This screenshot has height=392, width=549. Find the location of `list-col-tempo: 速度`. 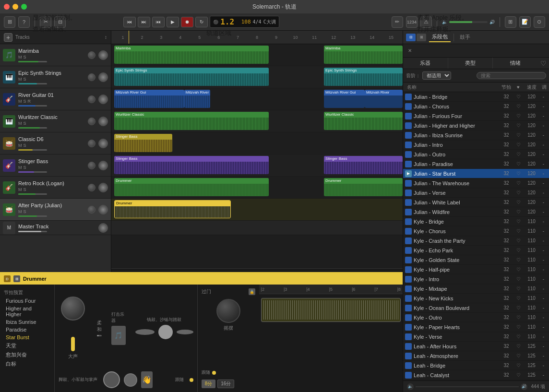

list-col-tempo: 速度 is located at coordinates (532, 87).